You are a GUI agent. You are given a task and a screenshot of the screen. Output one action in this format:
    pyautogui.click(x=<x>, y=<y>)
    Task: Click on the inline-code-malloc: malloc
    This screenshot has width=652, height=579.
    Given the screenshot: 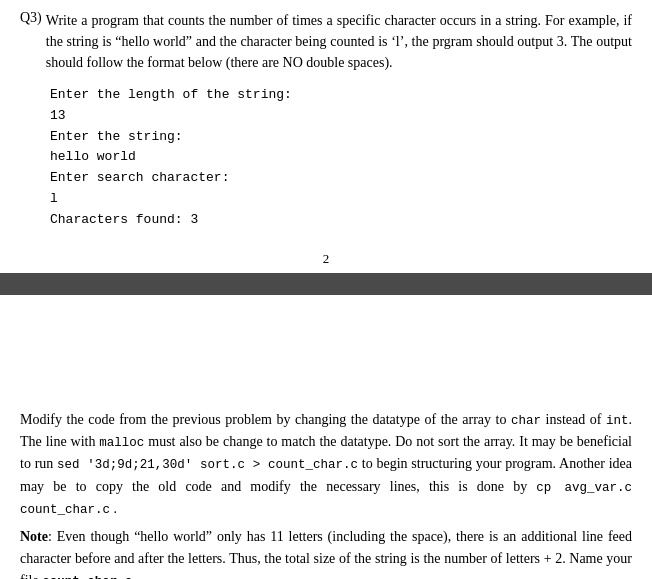 What is the action you would take?
    pyautogui.click(x=122, y=443)
    